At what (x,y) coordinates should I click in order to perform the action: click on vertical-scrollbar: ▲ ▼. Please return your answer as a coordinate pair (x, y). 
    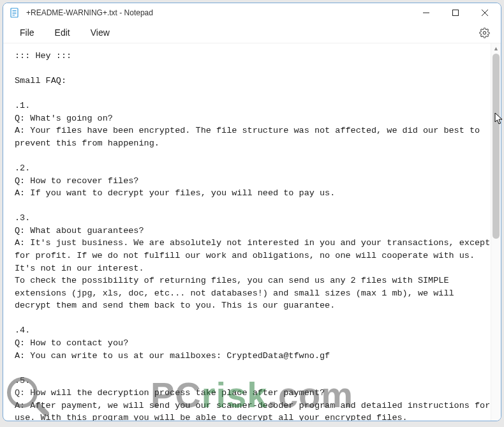
    Looking at the image, I should click on (496, 232).